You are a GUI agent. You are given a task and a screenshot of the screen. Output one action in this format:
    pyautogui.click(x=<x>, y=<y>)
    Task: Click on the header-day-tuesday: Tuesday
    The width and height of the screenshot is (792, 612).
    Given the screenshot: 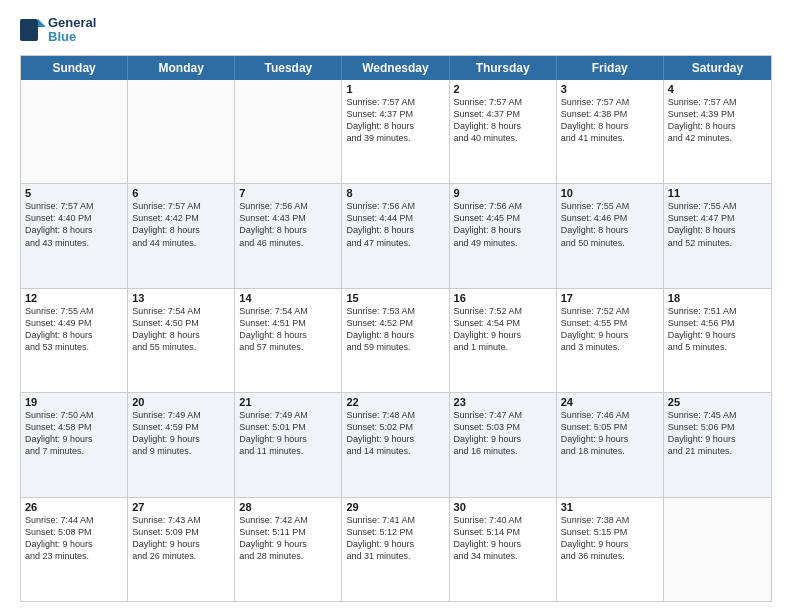 What is the action you would take?
    pyautogui.click(x=288, y=68)
    